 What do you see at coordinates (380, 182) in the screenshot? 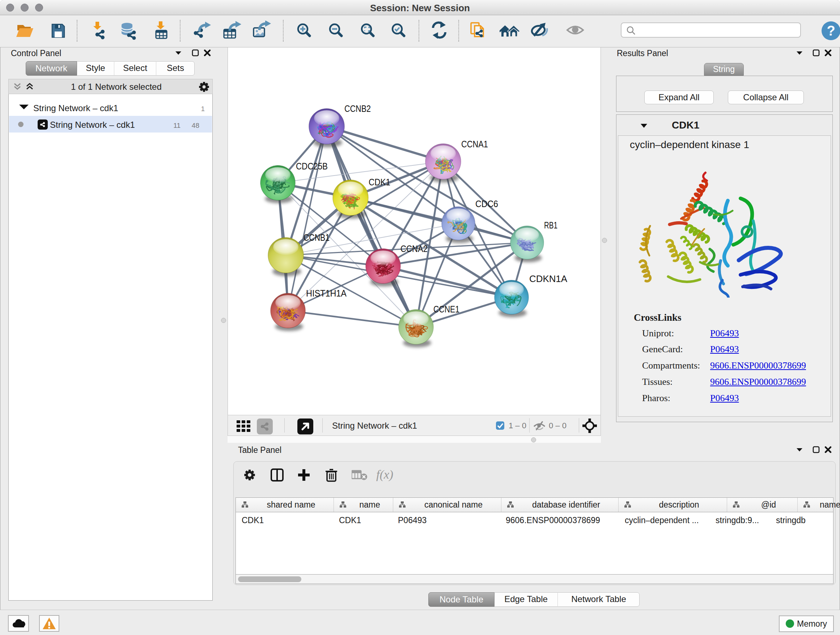
I see `svg-text: CDK1` at bounding box center [380, 182].